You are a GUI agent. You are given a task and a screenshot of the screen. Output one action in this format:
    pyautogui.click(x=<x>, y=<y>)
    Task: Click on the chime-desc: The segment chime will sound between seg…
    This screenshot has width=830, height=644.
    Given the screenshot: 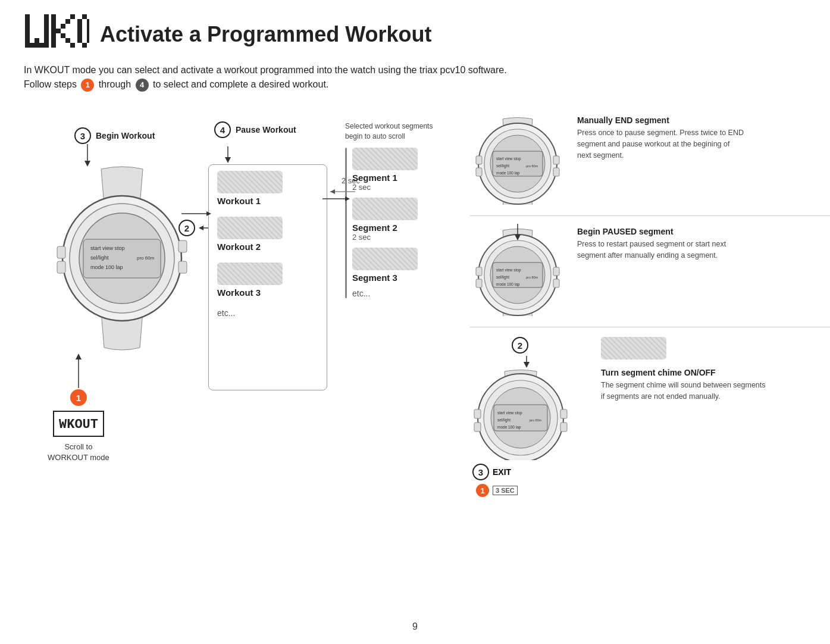 What is the action you would take?
    pyautogui.click(x=684, y=391)
    